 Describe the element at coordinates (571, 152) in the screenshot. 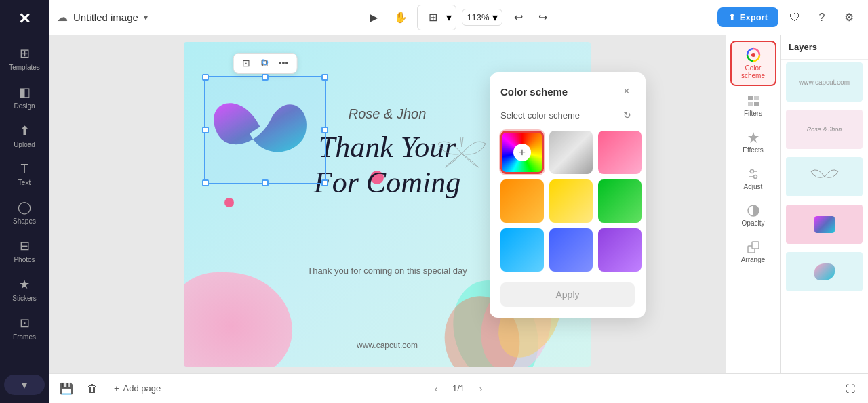

I see `color-swatch-gray` at that location.